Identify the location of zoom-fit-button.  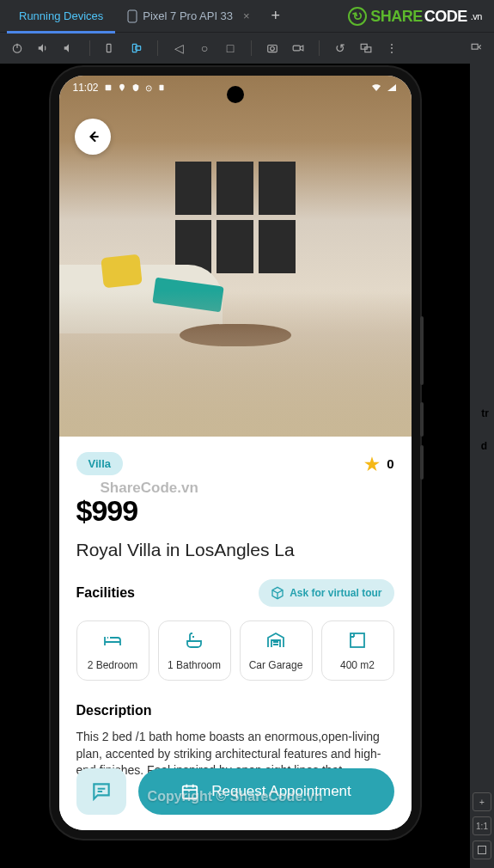
(482, 850).